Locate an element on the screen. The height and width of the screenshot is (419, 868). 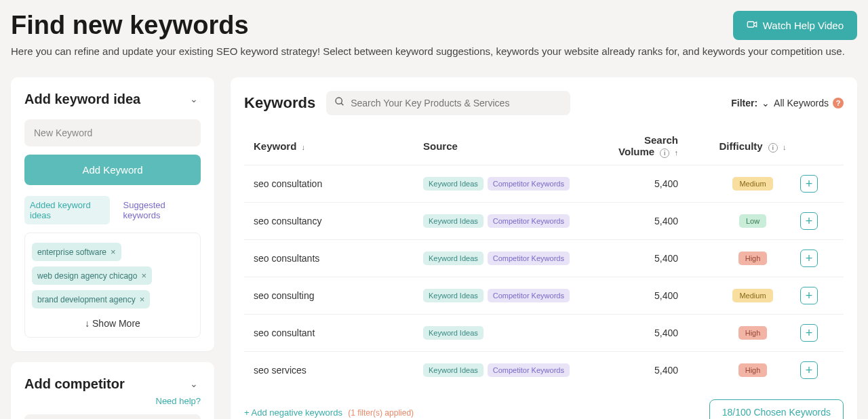
table-row: seo consultancyKeyword IdeasCompetitor K… is located at coordinates (544, 221).